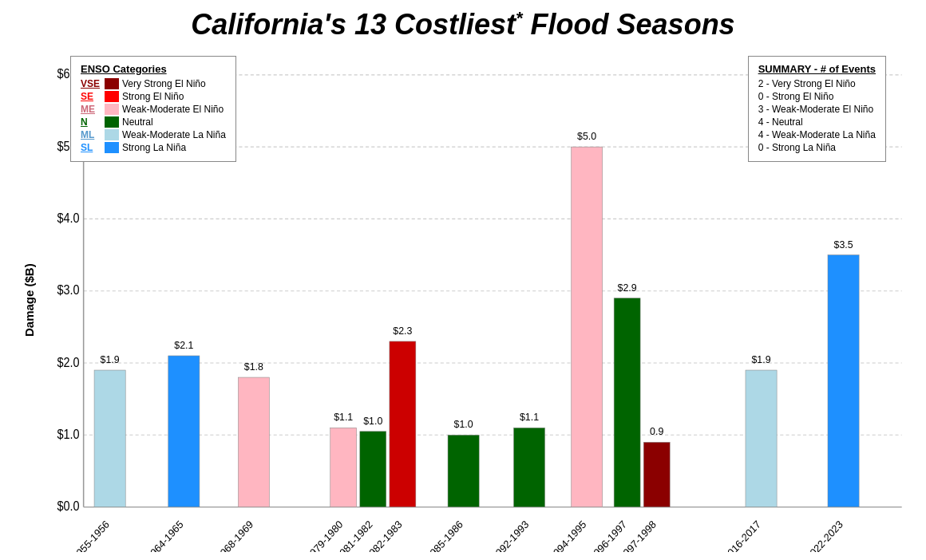 The image size is (926, 560). Describe the element at coordinates (817, 135) in the screenshot. I see `summary-count-ml: 4 - Weak-Moderate La Niña` at that location.